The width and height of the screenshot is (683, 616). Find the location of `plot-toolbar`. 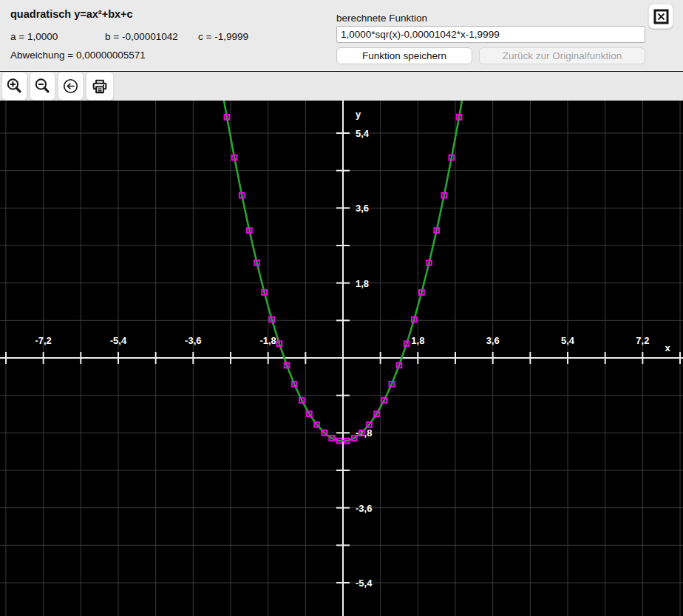

plot-toolbar is located at coordinates (342, 86).